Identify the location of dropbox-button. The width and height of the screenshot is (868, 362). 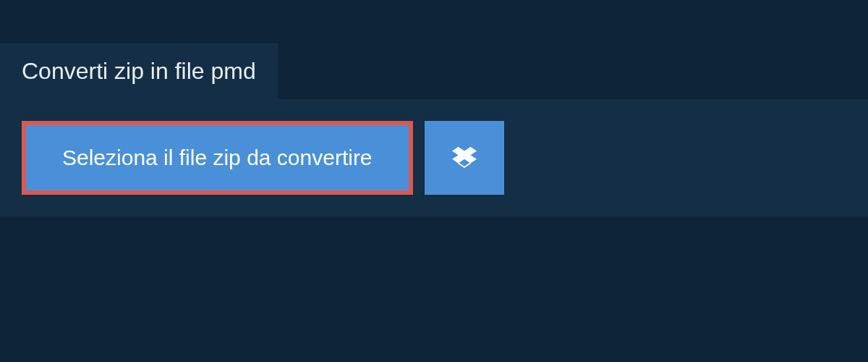
(464, 158).